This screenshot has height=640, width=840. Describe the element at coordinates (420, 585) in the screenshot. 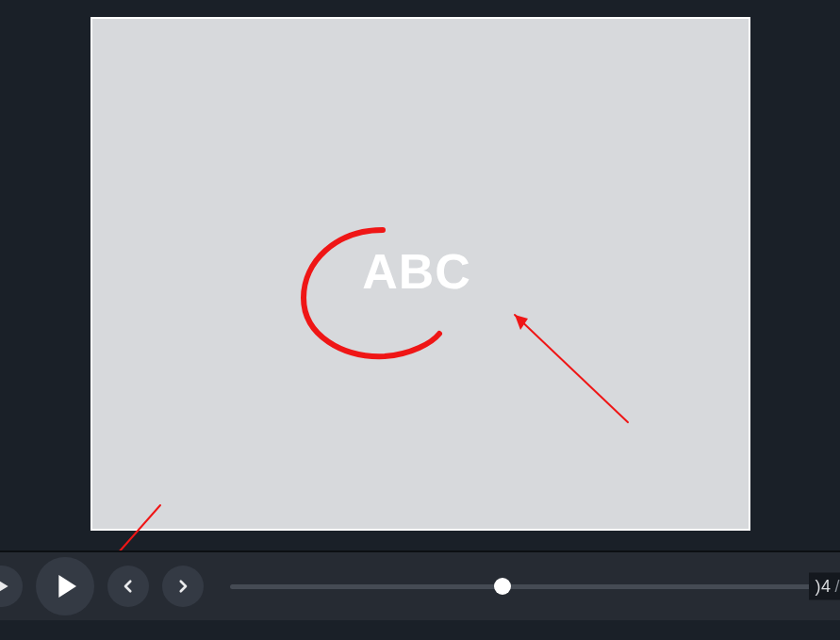

I see `playback-toolbar: )4 /` at that location.